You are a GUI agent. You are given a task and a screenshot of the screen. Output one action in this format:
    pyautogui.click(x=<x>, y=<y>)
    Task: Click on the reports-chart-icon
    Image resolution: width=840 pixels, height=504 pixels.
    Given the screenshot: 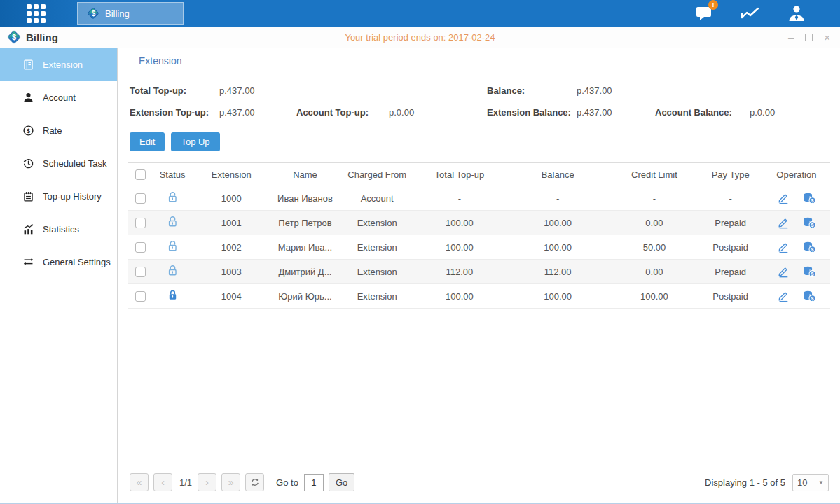 What is the action you would take?
    pyautogui.click(x=750, y=13)
    